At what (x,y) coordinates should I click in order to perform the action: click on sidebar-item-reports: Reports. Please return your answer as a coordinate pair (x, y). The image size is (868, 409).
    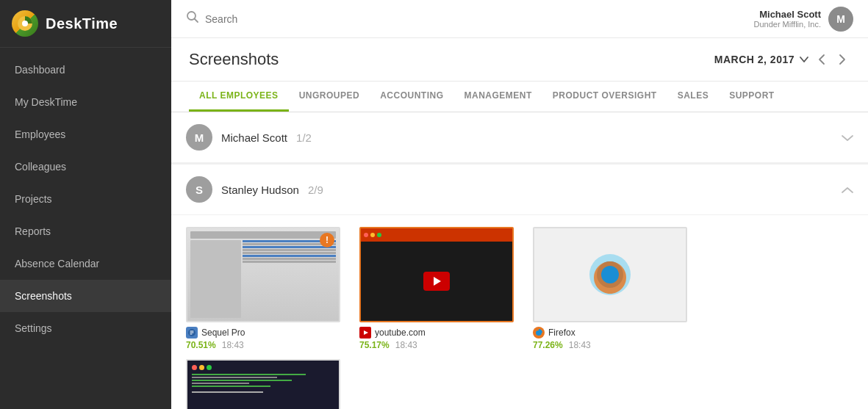
    Looking at the image, I should click on (85, 231).